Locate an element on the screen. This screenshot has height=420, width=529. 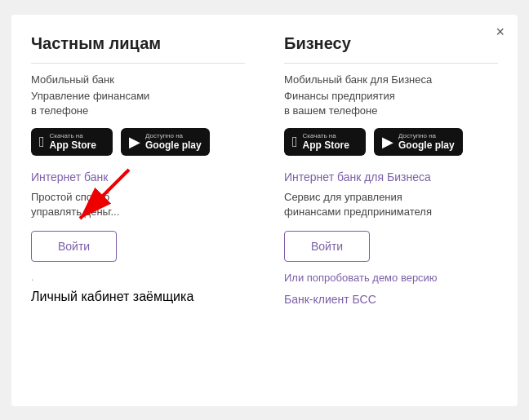
business-store-buttons:  Скачать на App Store ▶ Доступно на Goo… is located at coordinates (391, 142).